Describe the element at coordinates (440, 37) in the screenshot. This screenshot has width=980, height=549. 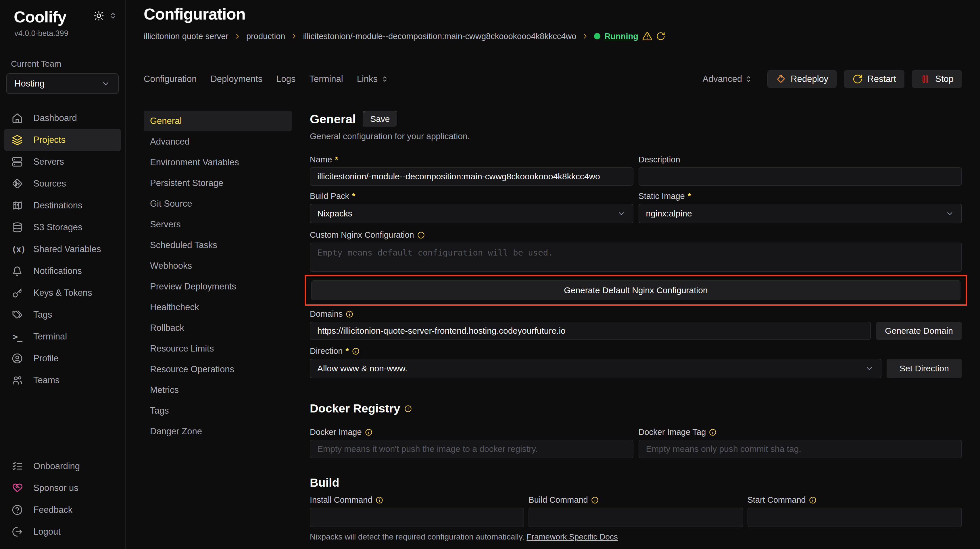
I see `breadcrumb-application: illicitestonion/-module--decomposition:m…` at that location.